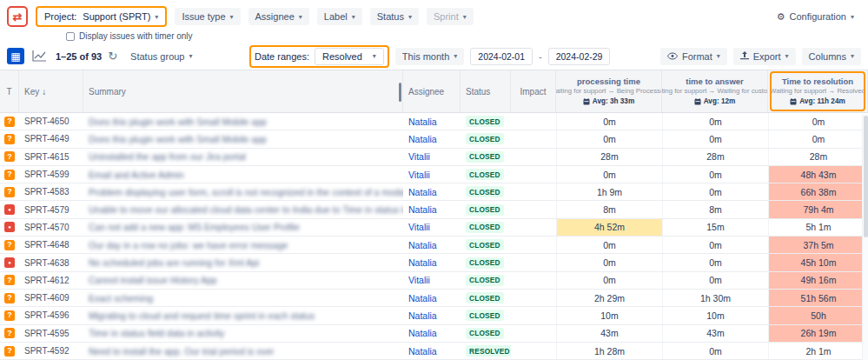 Image resolution: width=868 pixels, height=360 pixels. I want to click on columns-menu: Columns ▾, so click(832, 57).